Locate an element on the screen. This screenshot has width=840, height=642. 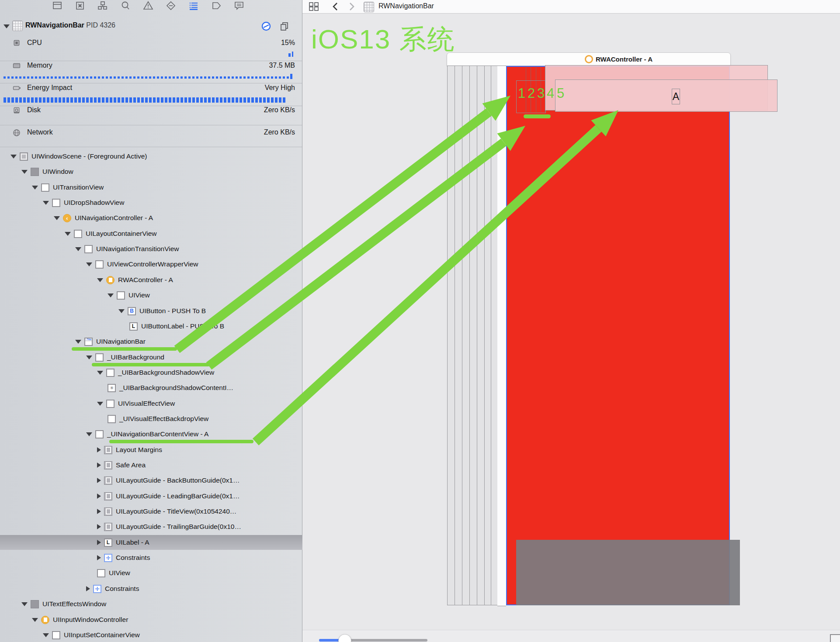
tree-row-label: UINavigationTransitionView is located at coordinates (138, 249).